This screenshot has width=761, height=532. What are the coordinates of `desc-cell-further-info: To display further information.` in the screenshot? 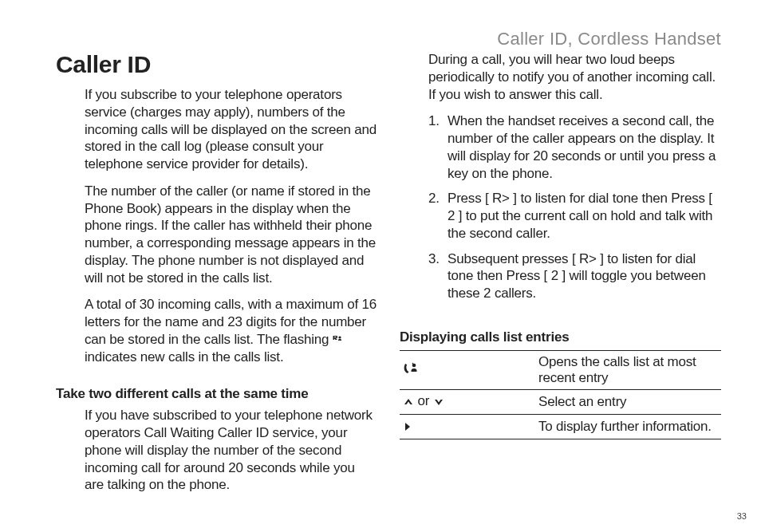 It's located at (629, 426).